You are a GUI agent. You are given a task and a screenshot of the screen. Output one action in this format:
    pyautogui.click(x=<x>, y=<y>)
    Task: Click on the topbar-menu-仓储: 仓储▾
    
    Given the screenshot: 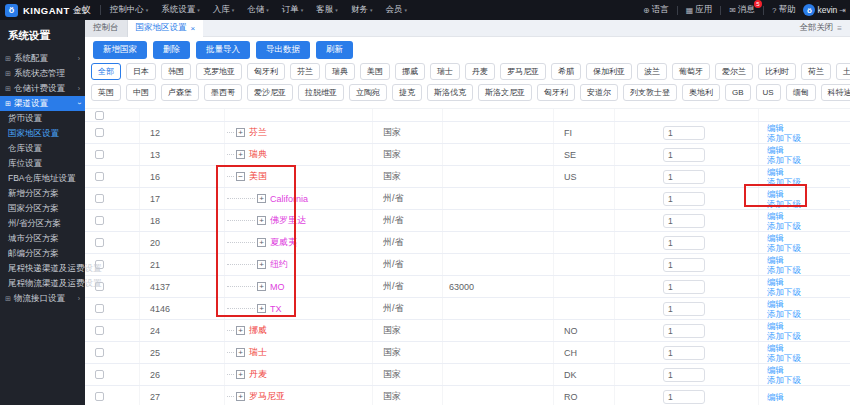 What is the action you would take?
    pyautogui.click(x=258, y=10)
    